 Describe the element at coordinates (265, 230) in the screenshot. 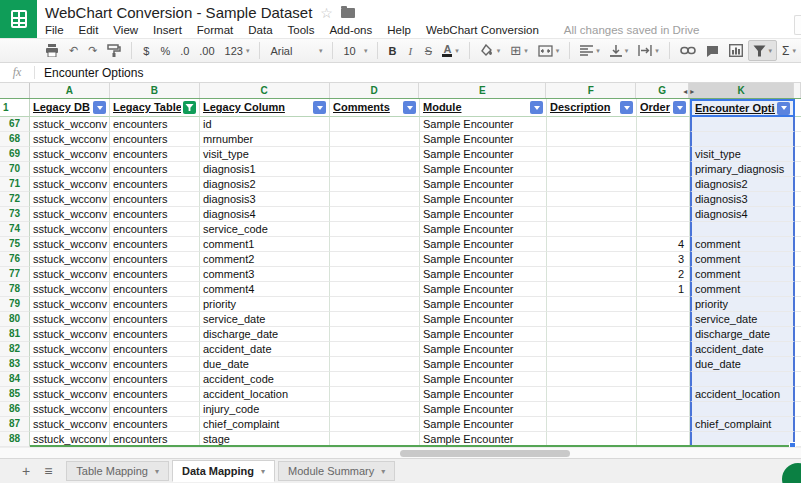

I see `cell-legacy-column: service_code` at that location.